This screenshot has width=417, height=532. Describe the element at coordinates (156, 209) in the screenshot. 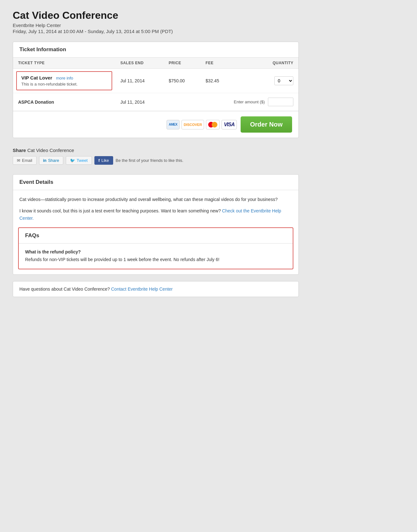

I see `event-details-body: Cat videos—statistically proven to incre…` at that location.